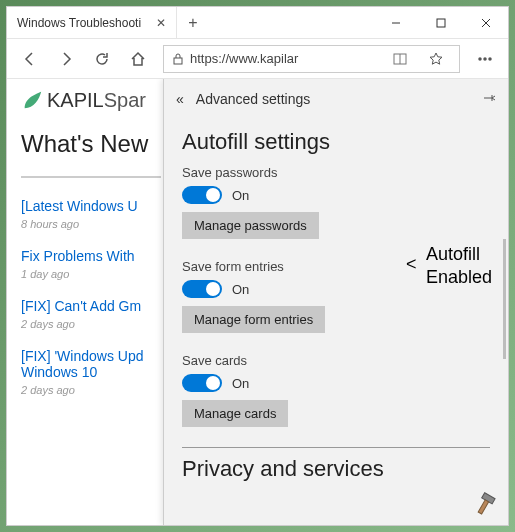 The width and height of the screenshot is (515, 532). Describe the element at coordinates (400, 59) in the screenshot. I see `reading-view-icon` at that location.